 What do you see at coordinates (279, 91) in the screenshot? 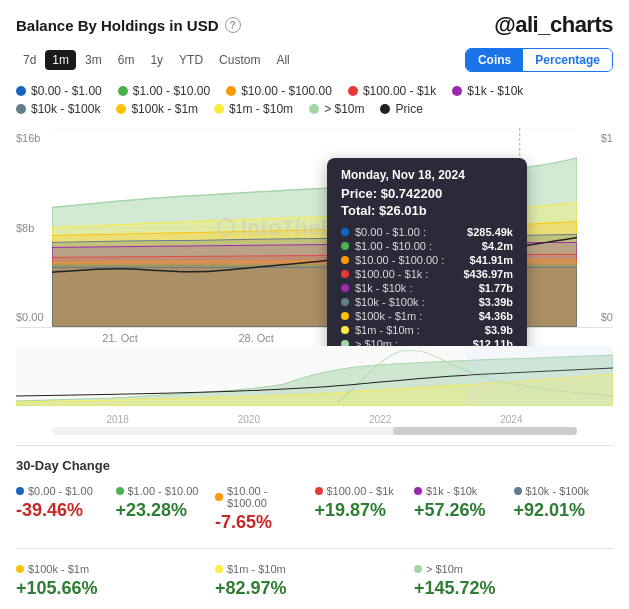
I see `legend-item-2: $10.00 - $100.00` at bounding box center [279, 91].